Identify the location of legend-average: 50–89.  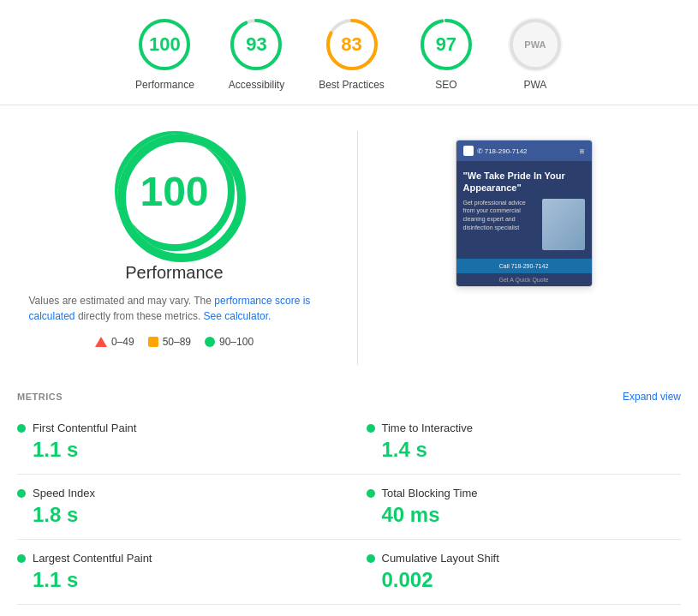
(170, 342).